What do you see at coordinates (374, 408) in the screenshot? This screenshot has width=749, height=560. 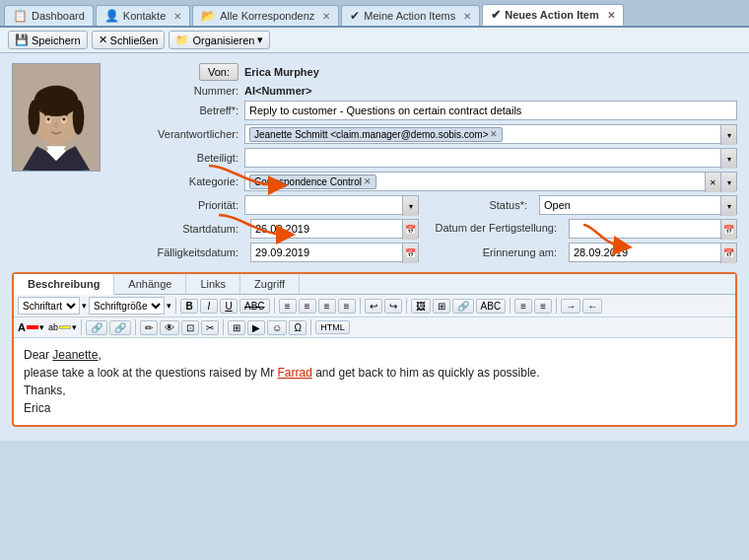 I see `content-line4: Erica` at bounding box center [374, 408].